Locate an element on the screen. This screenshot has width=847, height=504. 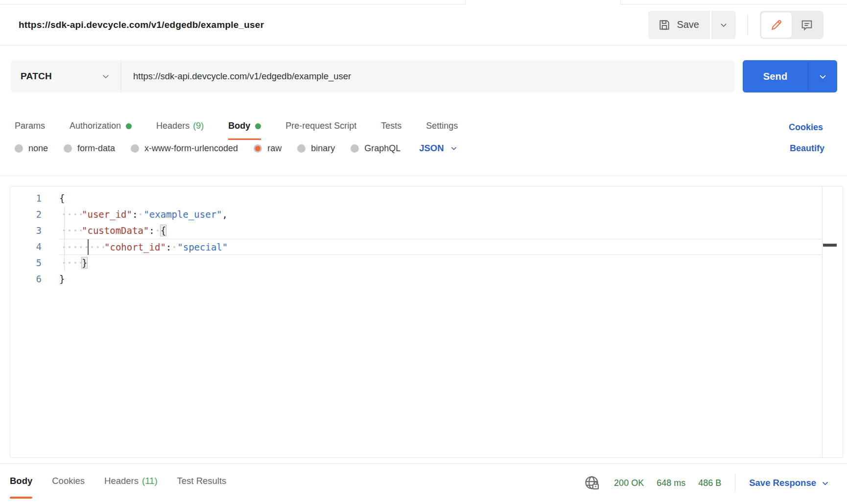
radio-label: raw is located at coordinates (274, 149).